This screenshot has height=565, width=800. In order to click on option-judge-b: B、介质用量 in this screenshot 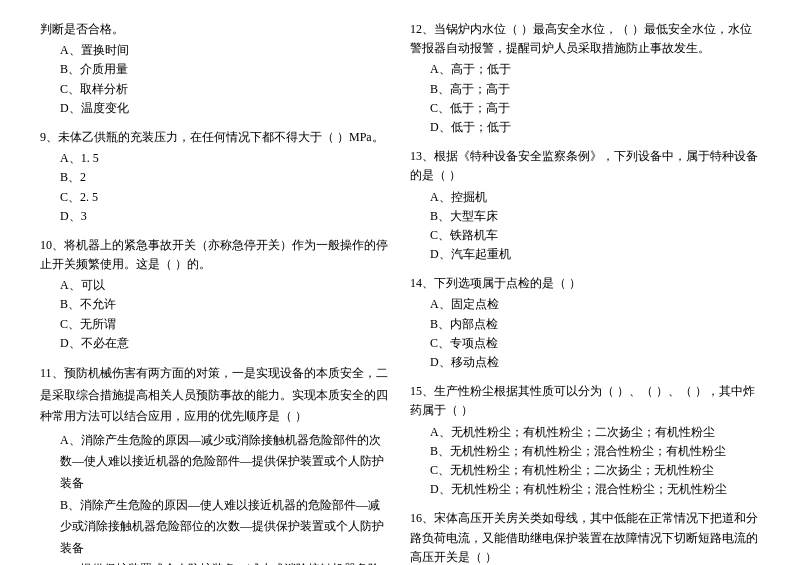, I will do `click(215, 70)`.